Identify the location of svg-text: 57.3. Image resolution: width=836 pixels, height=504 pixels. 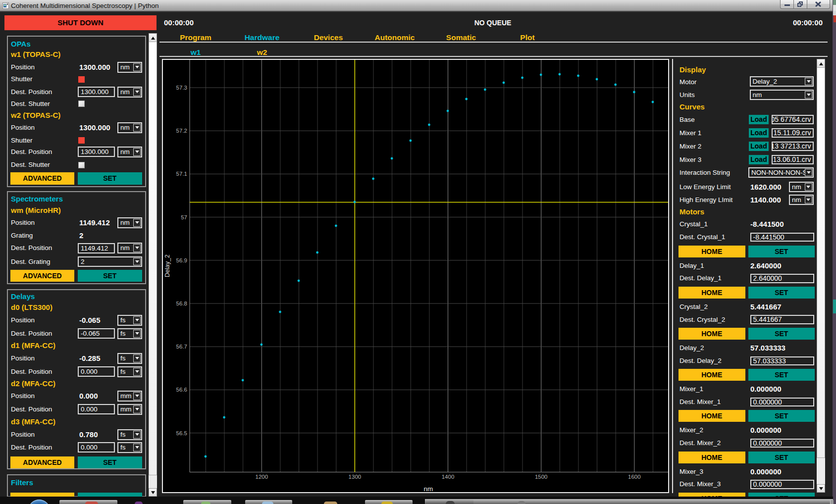
(182, 88).